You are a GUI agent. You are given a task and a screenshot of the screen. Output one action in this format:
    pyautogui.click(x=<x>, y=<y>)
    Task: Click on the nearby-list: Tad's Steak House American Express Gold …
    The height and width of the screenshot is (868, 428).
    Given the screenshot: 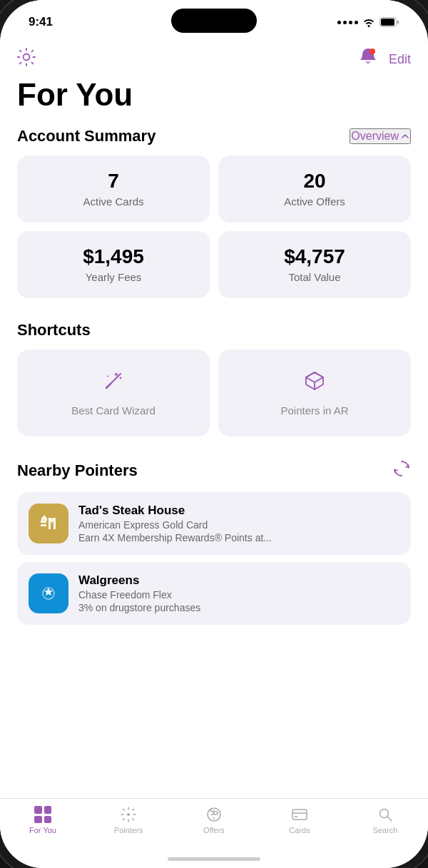 What is the action you would take?
    pyautogui.click(x=214, y=558)
    